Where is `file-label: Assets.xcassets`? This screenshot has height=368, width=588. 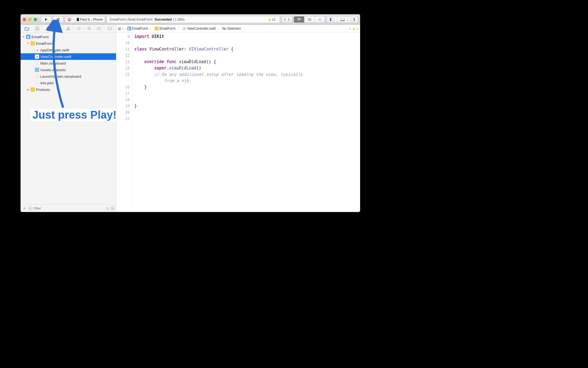
file-label: Assets.xcassets is located at coordinates (53, 70).